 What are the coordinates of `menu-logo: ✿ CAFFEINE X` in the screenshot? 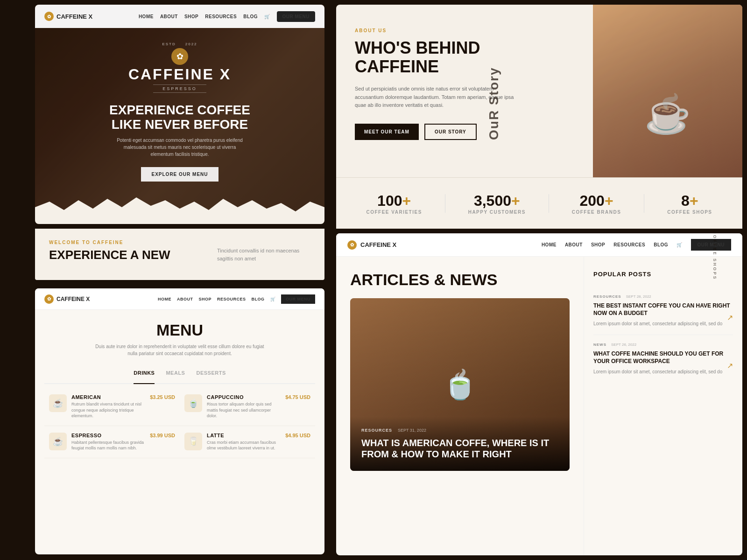 It's located at (97, 299).